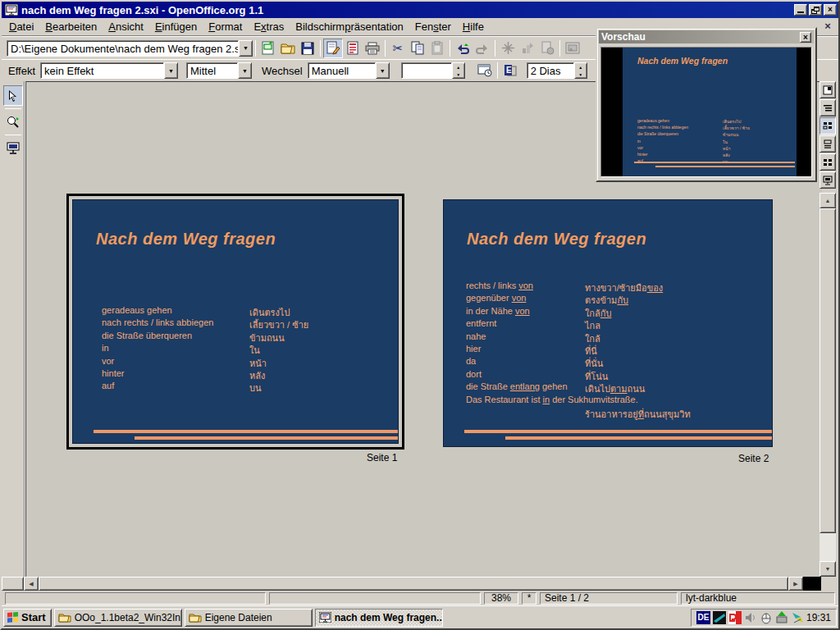  What do you see at coordinates (557, 71) in the screenshot?
I see `dias-spinner: 2 Dias ▲▼` at bounding box center [557, 71].